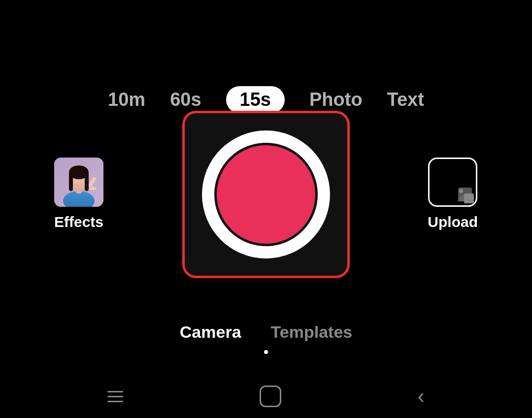 The width and height of the screenshot is (532, 418). I want to click on indicator-dot, so click(266, 352).